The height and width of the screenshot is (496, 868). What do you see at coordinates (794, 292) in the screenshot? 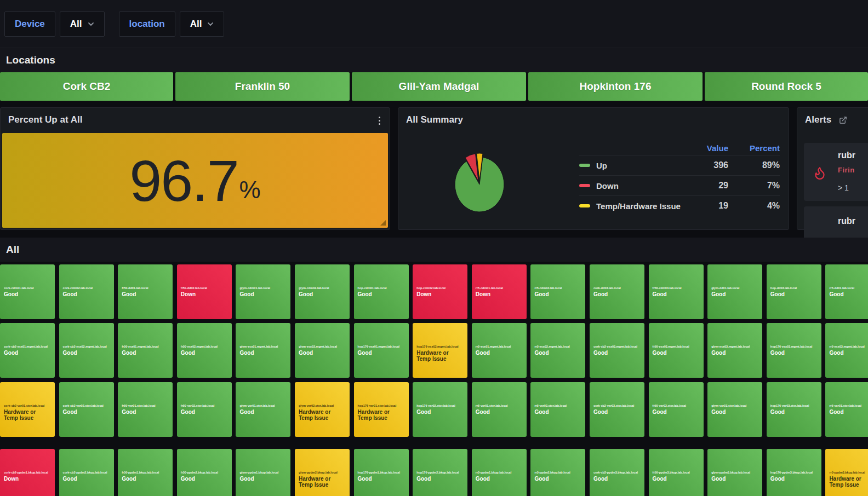
I see `device-tile: hop-dd03.lab.localGood` at bounding box center [794, 292].